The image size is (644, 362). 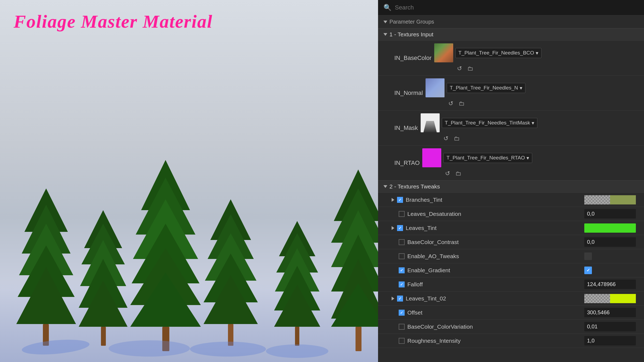 I want to click on in-rtao-texture-btn: T_Plant_Tree_Fir_Needles_RTAO ▾, so click(x=488, y=158).